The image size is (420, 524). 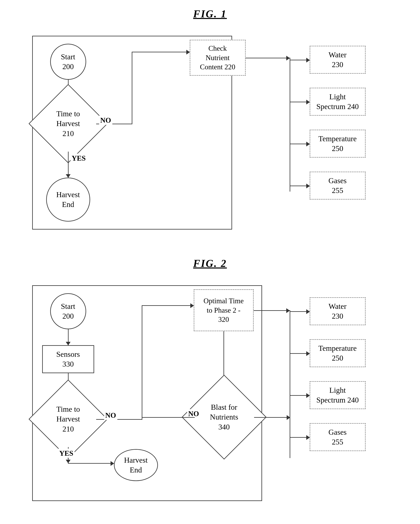 What do you see at coordinates (111, 415) in the screenshot?
I see `fig2-no-label: NO` at bounding box center [111, 415].